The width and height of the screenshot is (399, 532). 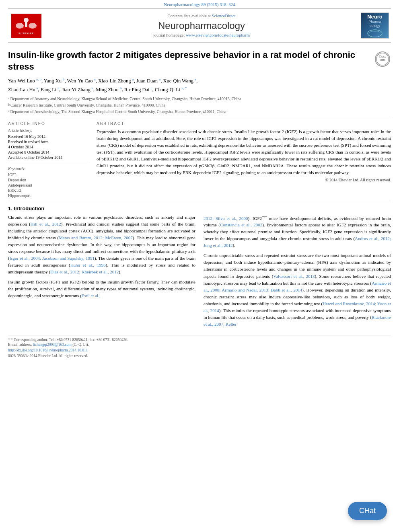 I want to click on ref-constancia: Constancia et al., 2002, so click(x=241, y=225).